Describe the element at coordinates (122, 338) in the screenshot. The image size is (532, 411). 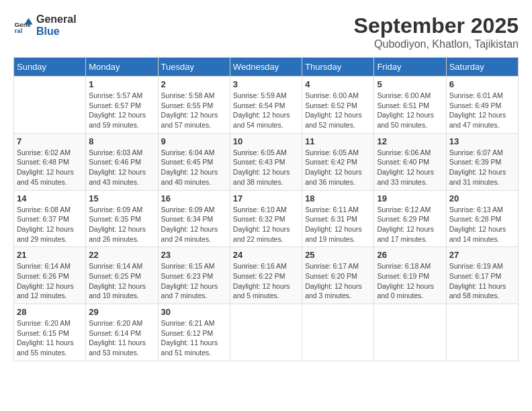
I see `day-content: Sunrise: 6:20 AM Sunset: 6:14 PM Dayligh…` at that location.